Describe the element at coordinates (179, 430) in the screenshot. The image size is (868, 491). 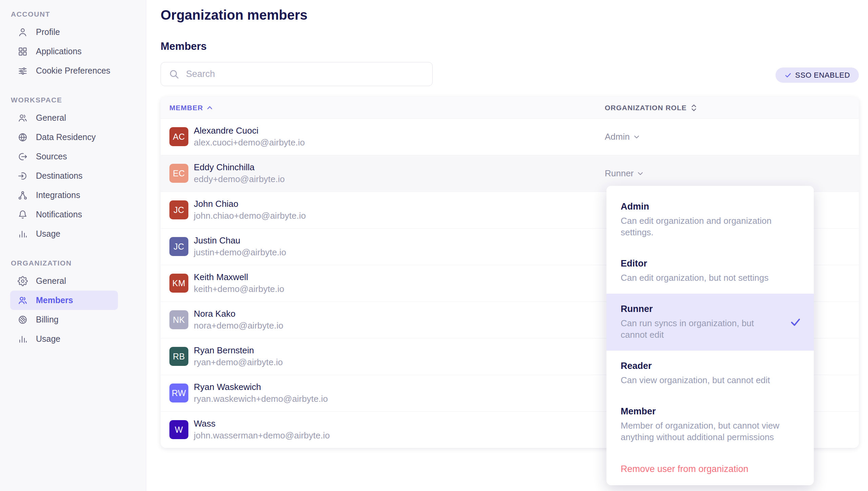
I see `avatar-initials: W` at that location.